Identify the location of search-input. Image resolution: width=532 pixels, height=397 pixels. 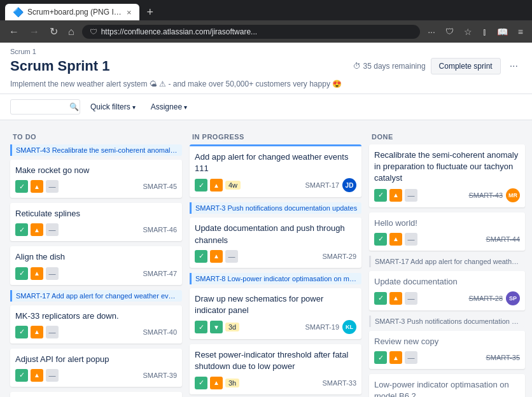
(41, 107).